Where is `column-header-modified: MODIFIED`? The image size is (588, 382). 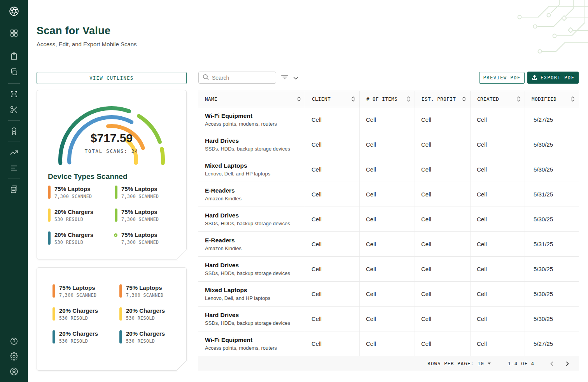
column-header-modified: MODIFIED is located at coordinates (552, 99).